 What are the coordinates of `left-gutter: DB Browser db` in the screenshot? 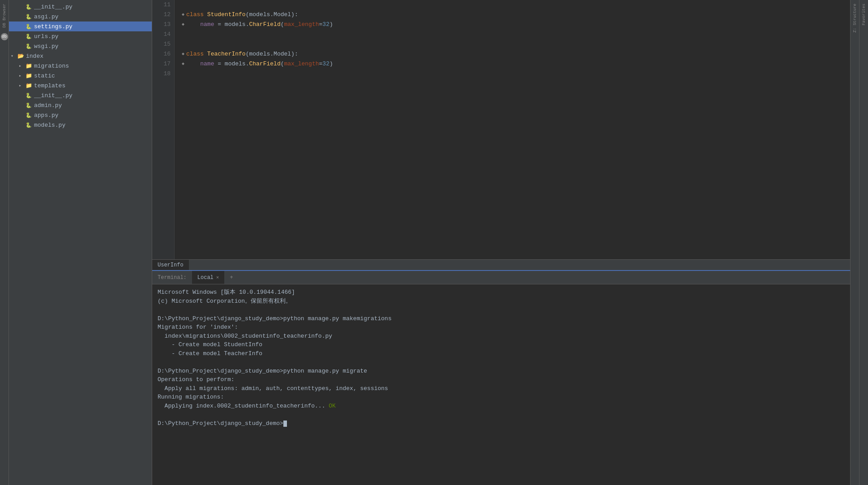 It's located at (4, 243).